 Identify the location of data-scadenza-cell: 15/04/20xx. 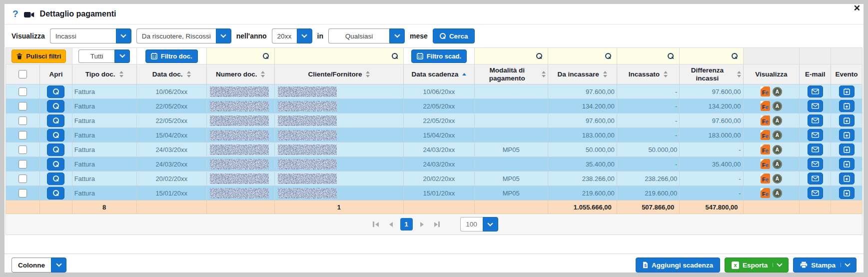
(439, 135).